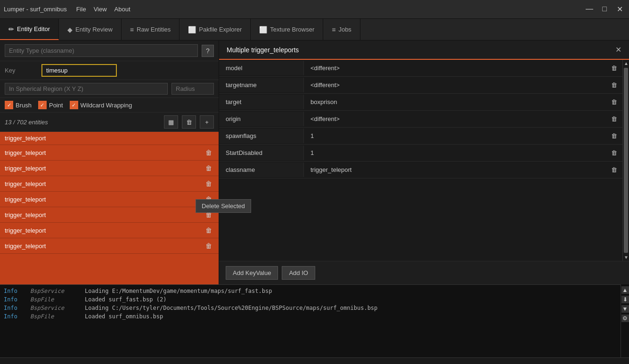 This screenshot has width=629, height=364. What do you see at coordinates (123, 9) in the screenshot?
I see `menu-about: About` at bounding box center [123, 9].